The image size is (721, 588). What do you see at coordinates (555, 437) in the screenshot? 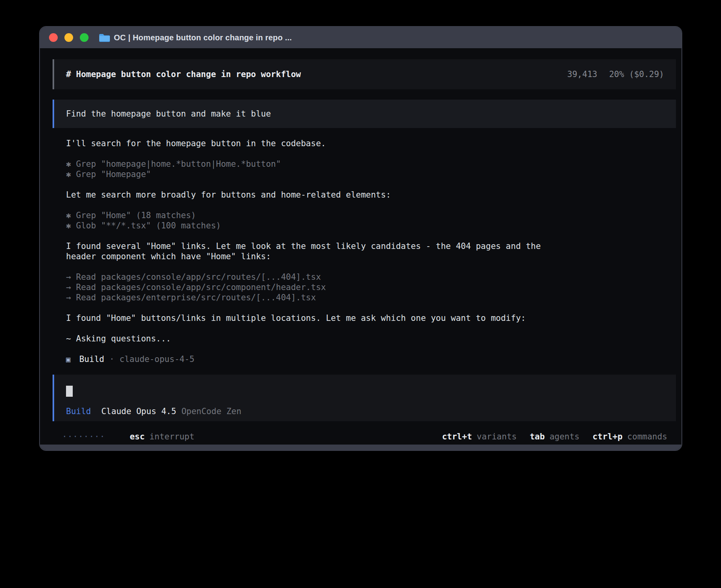
I see `hint-agents: tab agents` at bounding box center [555, 437].